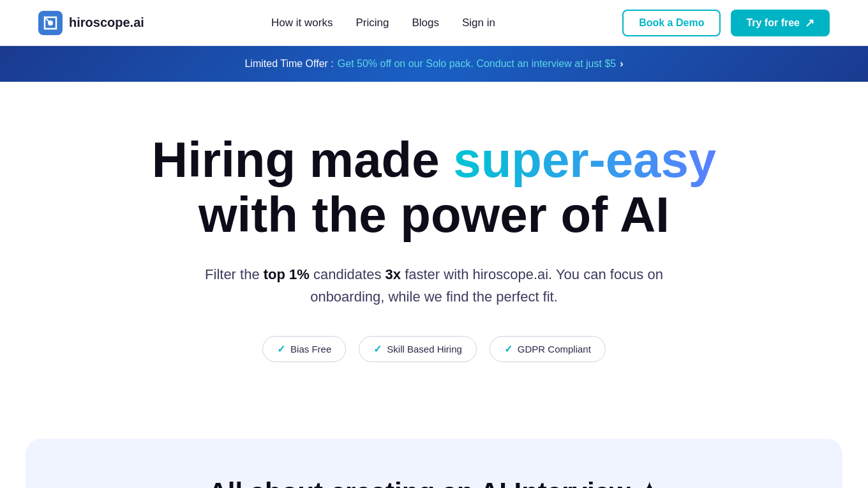  Describe the element at coordinates (311, 349) in the screenshot. I see `badge-bias-free-label: Bias Free` at that location.